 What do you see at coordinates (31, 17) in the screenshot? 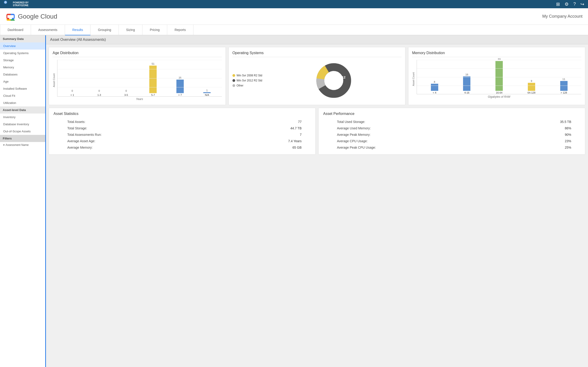
I see `app-logo-section: Google Cloud` at bounding box center [31, 17].